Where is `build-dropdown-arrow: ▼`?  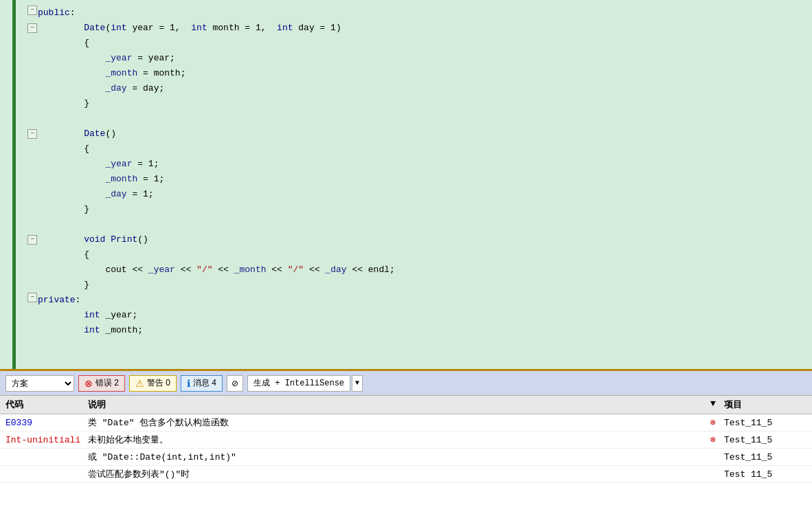 build-dropdown-arrow: ▼ is located at coordinates (357, 383).